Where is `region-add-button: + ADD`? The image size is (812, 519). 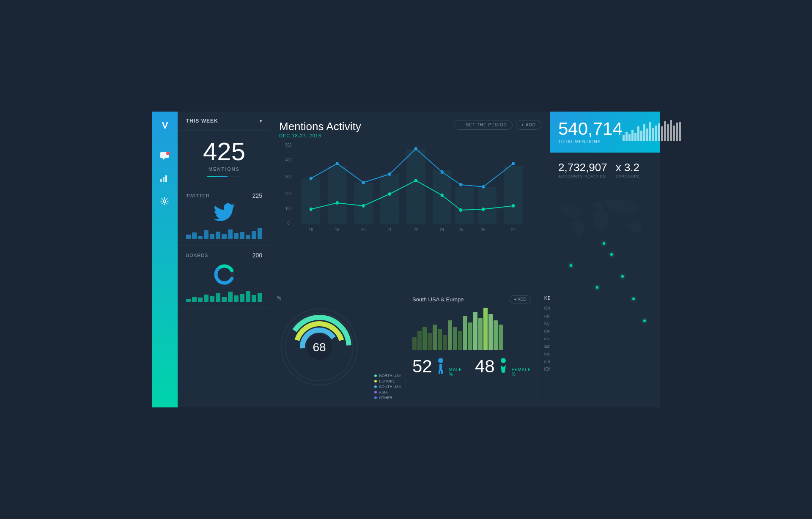
region-add-button: + ADD is located at coordinates (520, 299).